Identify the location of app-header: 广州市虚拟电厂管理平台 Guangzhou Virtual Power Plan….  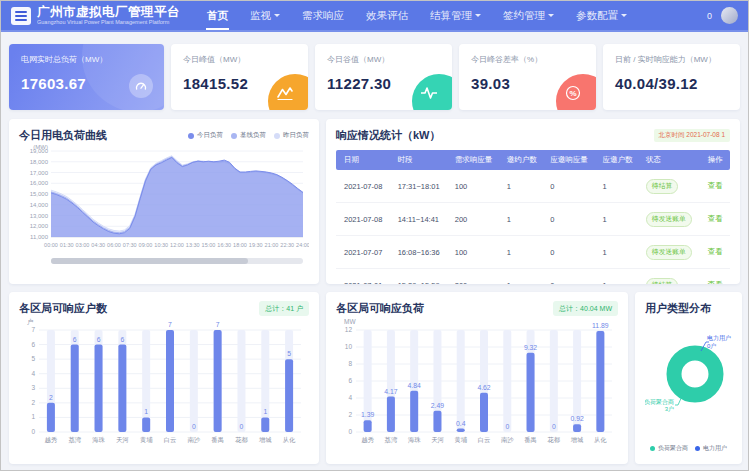
(374, 16).